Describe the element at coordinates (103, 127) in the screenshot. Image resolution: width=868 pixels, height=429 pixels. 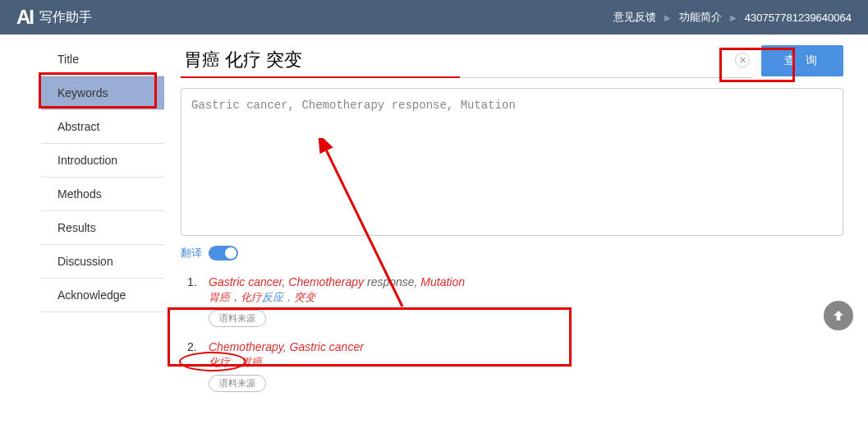
I see `sidebar-item-abstract: Abstract` at that location.